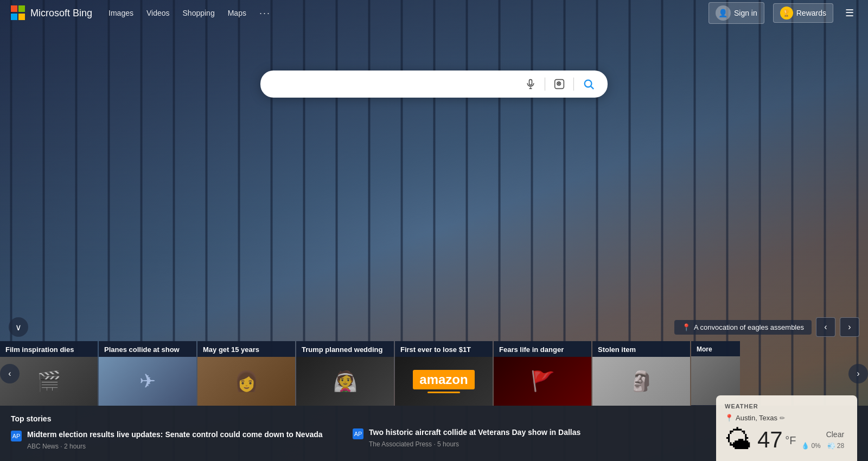 The height and width of the screenshot is (461, 868). What do you see at coordinates (174, 432) in the screenshot?
I see `top-stories-left: Top stories AP Midterm election results …` at bounding box center [174, 432].